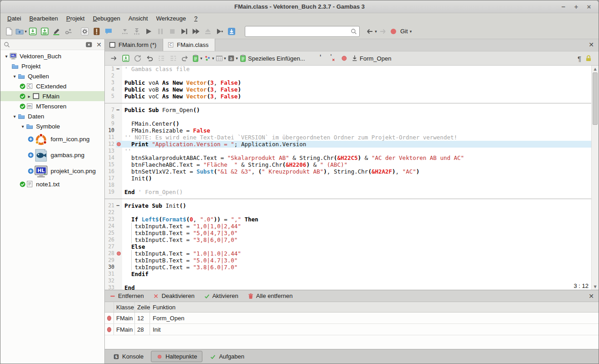 The height and width of the screenshot is (364, 599). What do you see at coordinates (348, 179) in the screenshot?
I see `code-line: 17 Init()` at bounding box center [348, 179].